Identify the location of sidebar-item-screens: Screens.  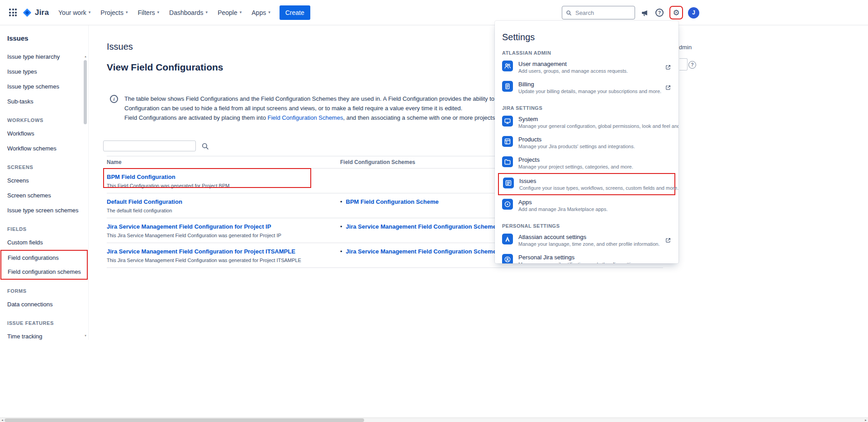
(44, 181).